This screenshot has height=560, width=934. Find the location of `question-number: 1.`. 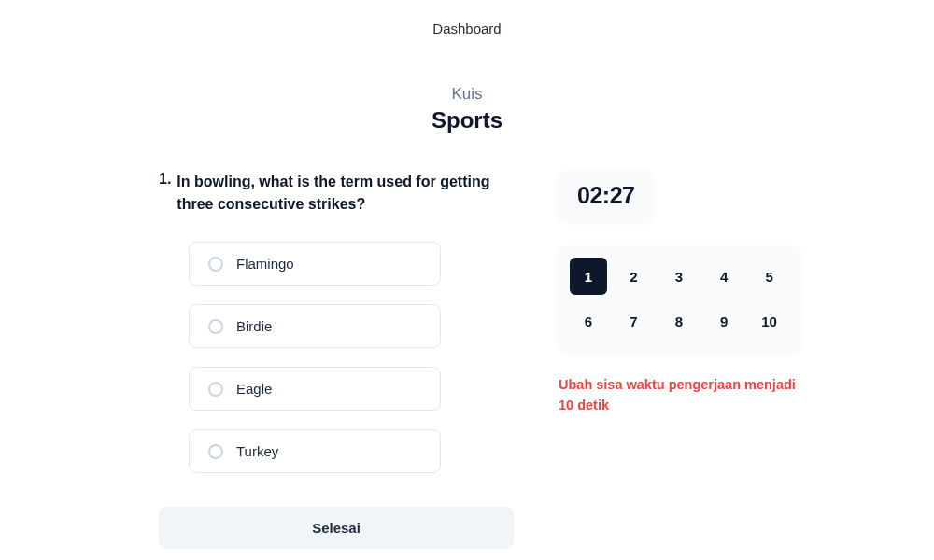

question-number: 1. is located at coordinates (164, 193).